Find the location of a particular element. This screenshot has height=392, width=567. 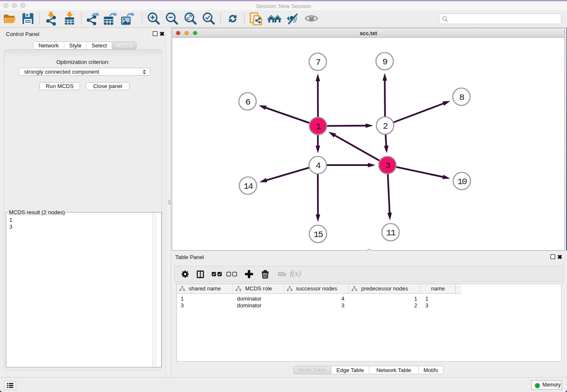

svg-text: 8 is located at coordinates (462, 97).